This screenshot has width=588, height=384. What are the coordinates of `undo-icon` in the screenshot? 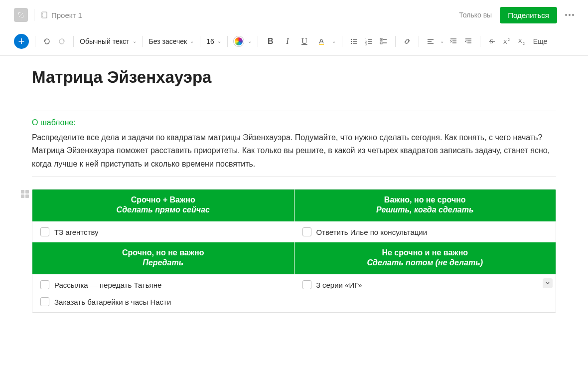 It's located at (47, 41).